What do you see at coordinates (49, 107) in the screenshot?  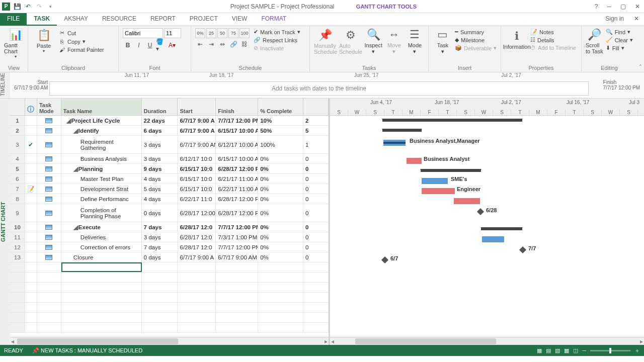 I see `col-task-mode: Task Mode` at bounding box center [49, 107].